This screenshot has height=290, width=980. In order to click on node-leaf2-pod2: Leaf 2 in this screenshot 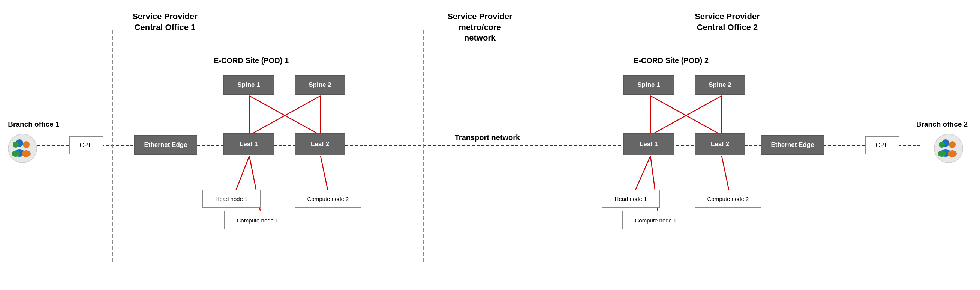, I will do `click(720, 144)`.